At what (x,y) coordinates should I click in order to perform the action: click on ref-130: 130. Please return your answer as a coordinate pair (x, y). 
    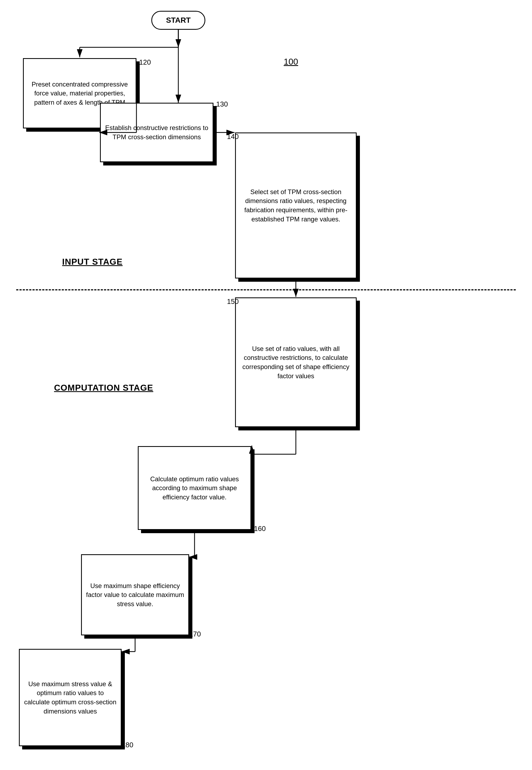
    Looking at the image, I should click on (222, 104).